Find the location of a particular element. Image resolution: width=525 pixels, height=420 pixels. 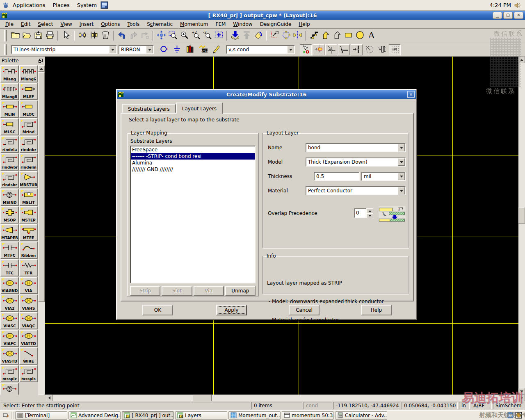

palette-item-mlin: MLIN is located at coordinates (10, 109).